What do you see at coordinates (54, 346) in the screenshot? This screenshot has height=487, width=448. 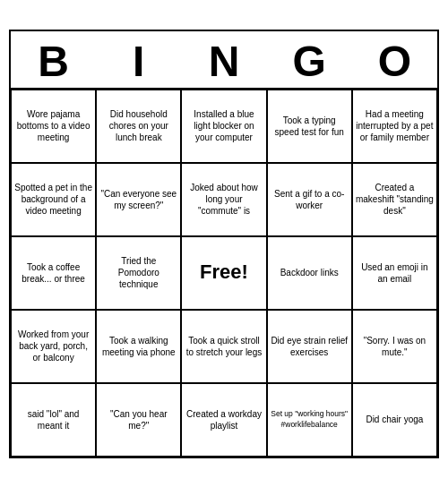 I see `bingo-cell-15: Worked from your back yard, porch, or ba…` at bounding box center [54, 346].